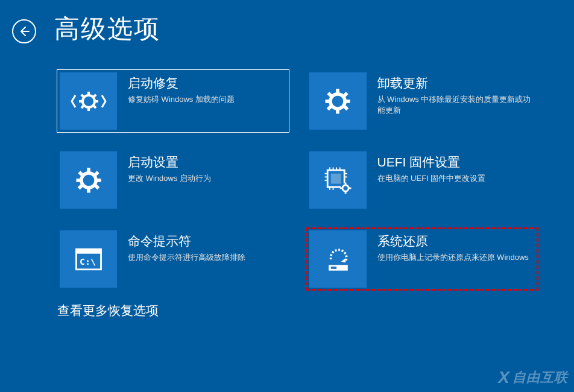  I want to click on tile-command-prompt: C:\ 命令提示符 使用命令提示符进行高级故障排除, so click(173, 259).